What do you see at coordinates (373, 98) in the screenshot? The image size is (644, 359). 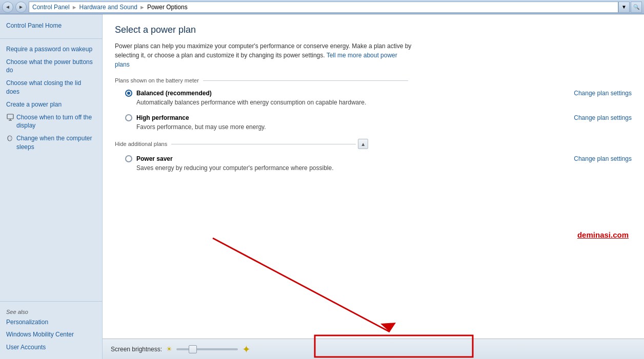 I see `plan-balanced: Balanced (recommended) Change plan setti…` at bounding box center [373, 98].